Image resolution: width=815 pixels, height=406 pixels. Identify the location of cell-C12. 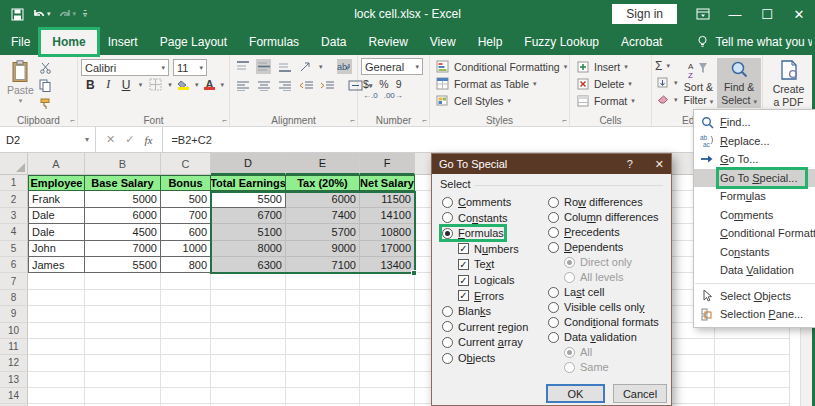
(186, 363).